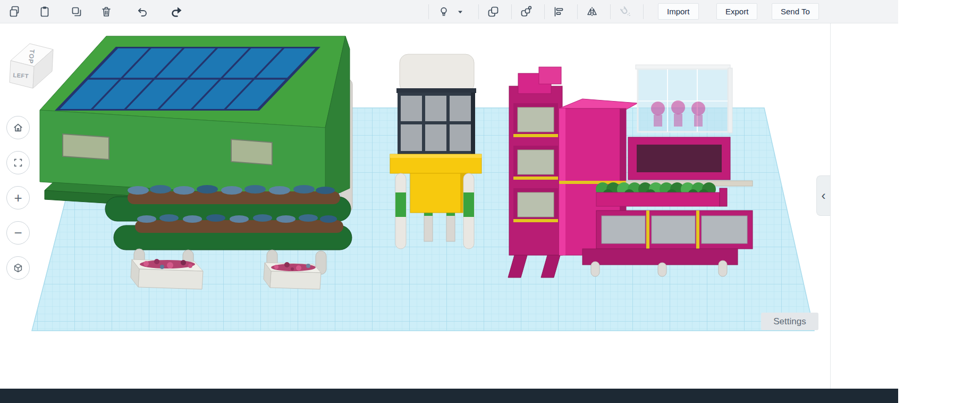 The height and width of the screenshot is (403, 980). What do you see at coordinates (684, 99) in the screenshot?
I see `glass-rooftop-box` at bounding box center [684, 99].